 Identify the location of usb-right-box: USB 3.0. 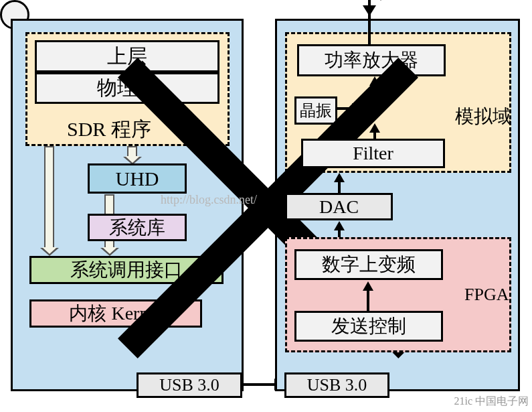
(337, 385).